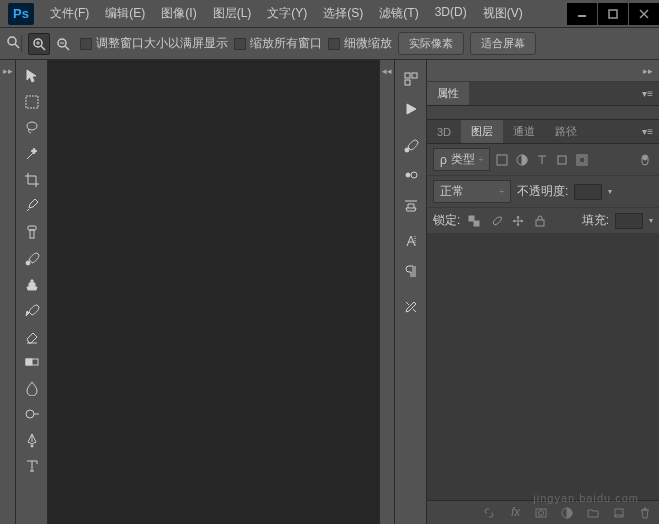 The height and width of the screenshot is (524, 659). I want to click on properties-panel-body, so click(543, 113).